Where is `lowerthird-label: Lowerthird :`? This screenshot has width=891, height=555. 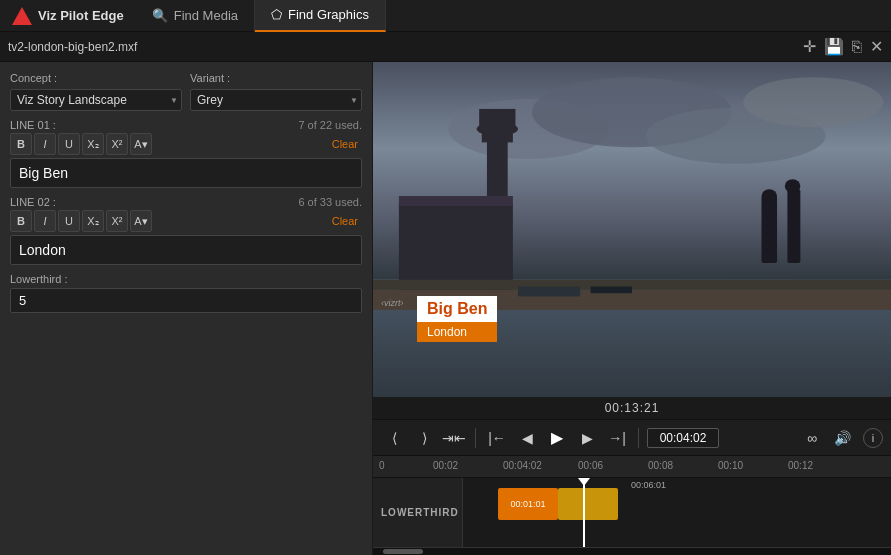 lowerthird-label: Lowerthird : is located at coordinates (186, 279).